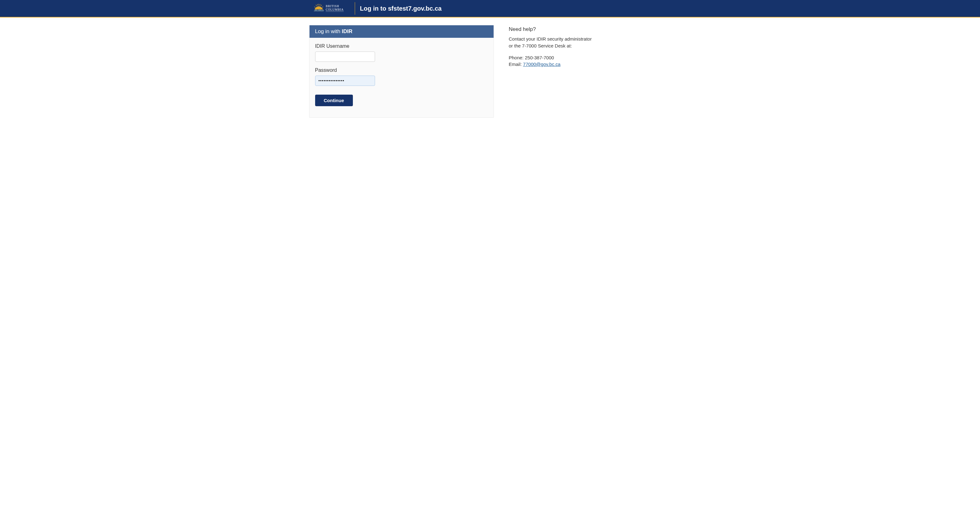 The width and height of the screenshot is (980, 520). I want to click on help-title: Need help?, so click(590, 29).